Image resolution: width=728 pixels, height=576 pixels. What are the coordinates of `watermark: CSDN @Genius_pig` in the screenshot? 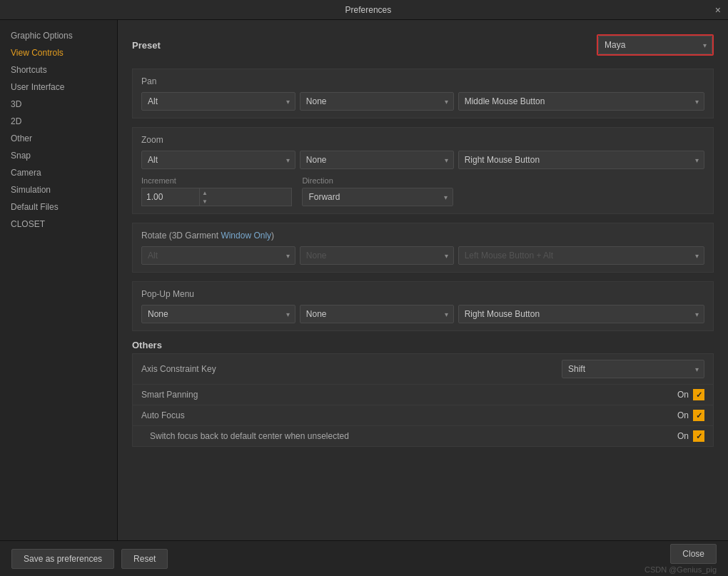 It's located at (681, 570).